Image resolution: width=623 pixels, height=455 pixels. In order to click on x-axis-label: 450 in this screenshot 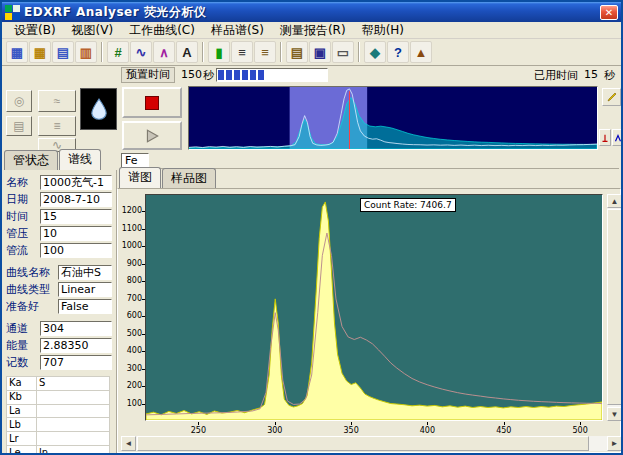, I will do `click(504, 430)`.